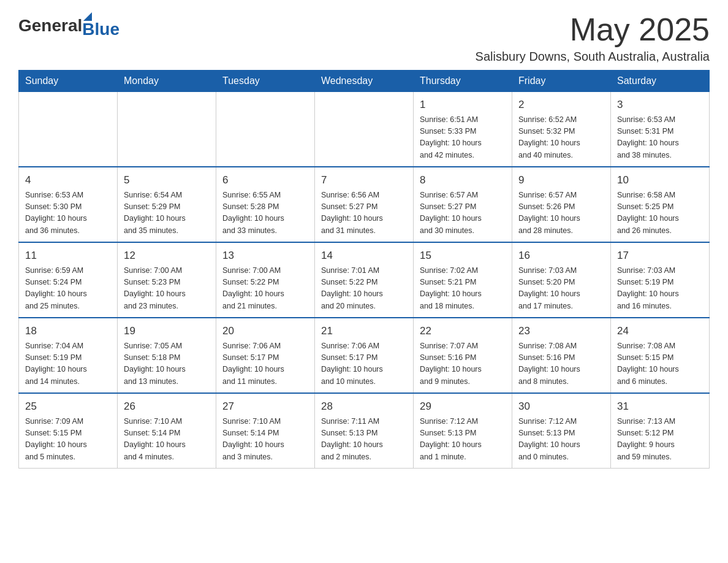 This screenshot has height=563, width=728. Describe the element at coordinates (68, 180) in the screenshot. I see `day-number: 4` at that location.